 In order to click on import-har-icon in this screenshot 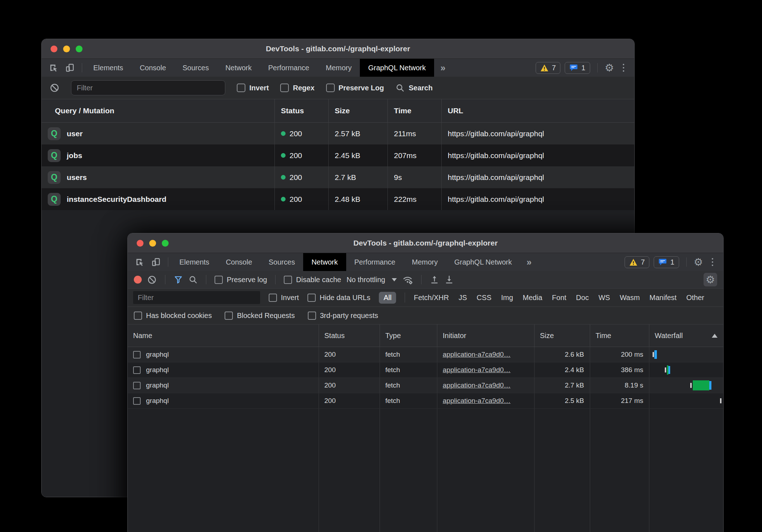, I will do `click(434, 280)`.